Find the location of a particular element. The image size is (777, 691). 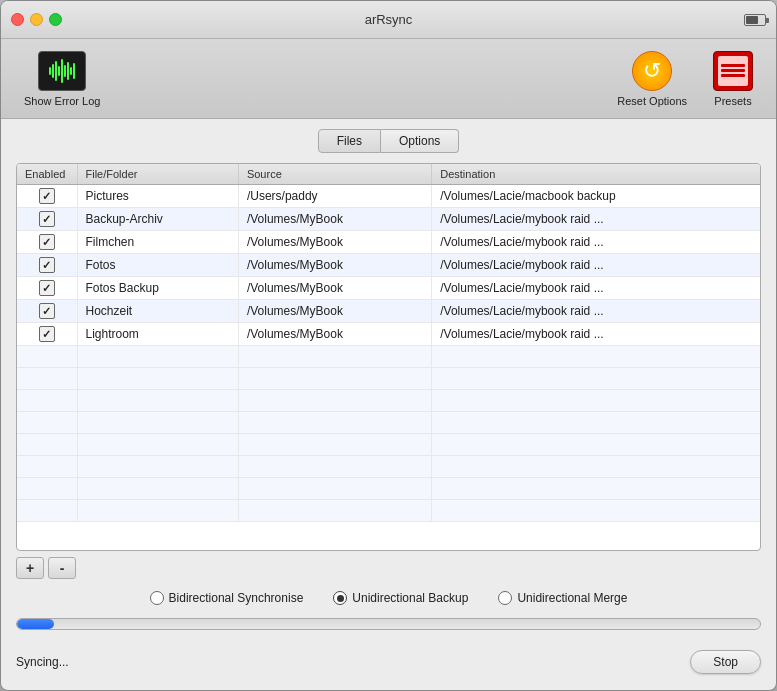

titlebar-buttons is located at coordinates (36, 20).